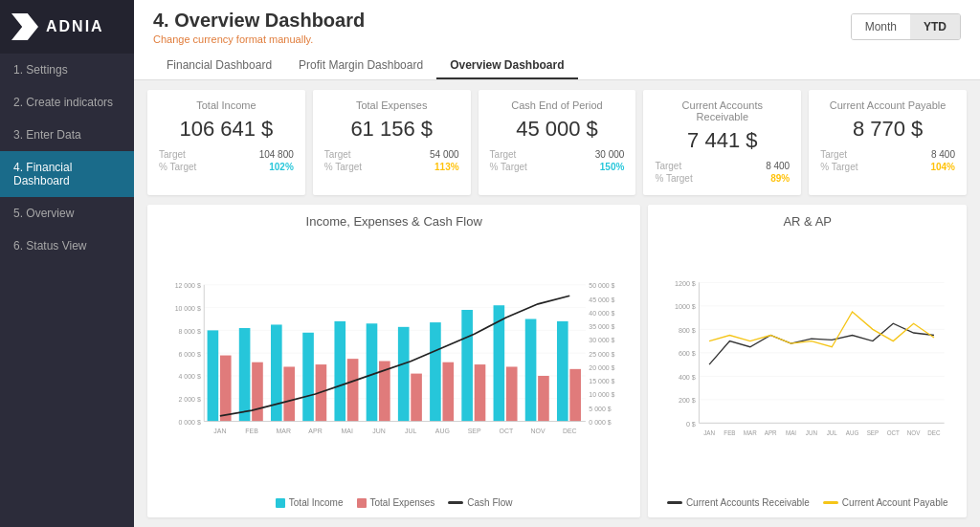 This screenshot has width=980, height=527. I want to click on kpi-value-4: 8 770 $, so click(888, 129).